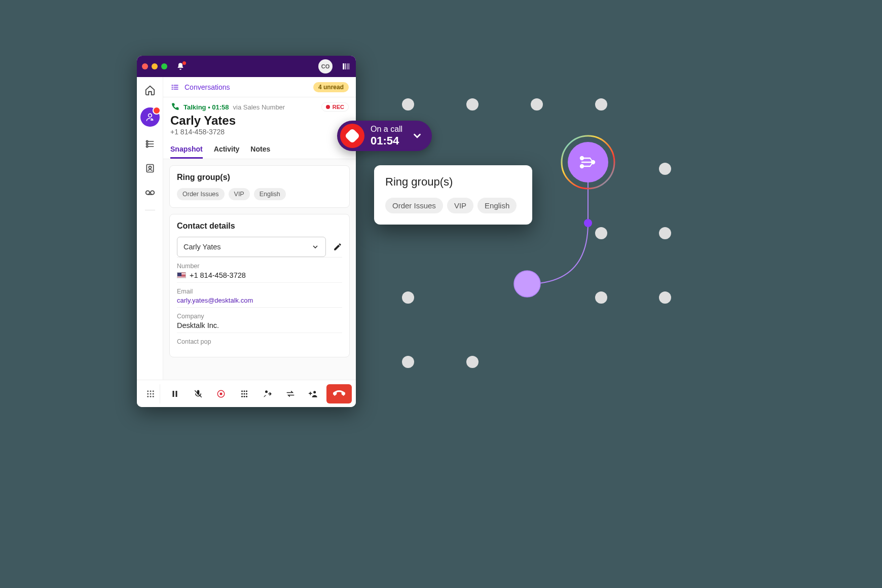 The image size is (882, 588). Describe the element at coordinates (175, 107) in the screenshot. I see `phone-icon` at that location.